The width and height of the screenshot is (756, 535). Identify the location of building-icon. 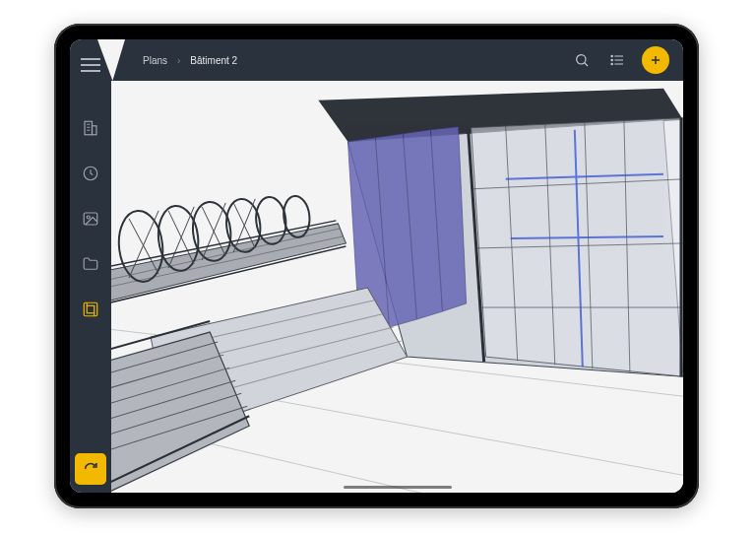
(91, 128).